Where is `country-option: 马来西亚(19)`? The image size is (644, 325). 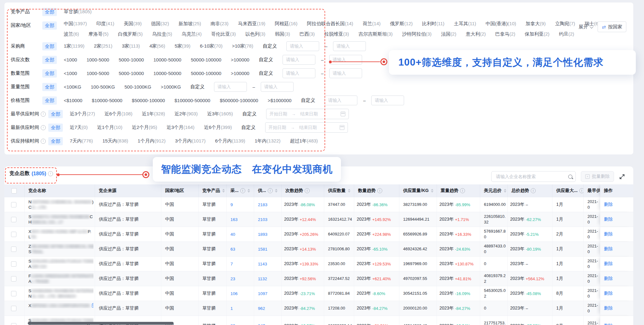 country-option: 马来西亚(19) is located at coordinates (252, 24).